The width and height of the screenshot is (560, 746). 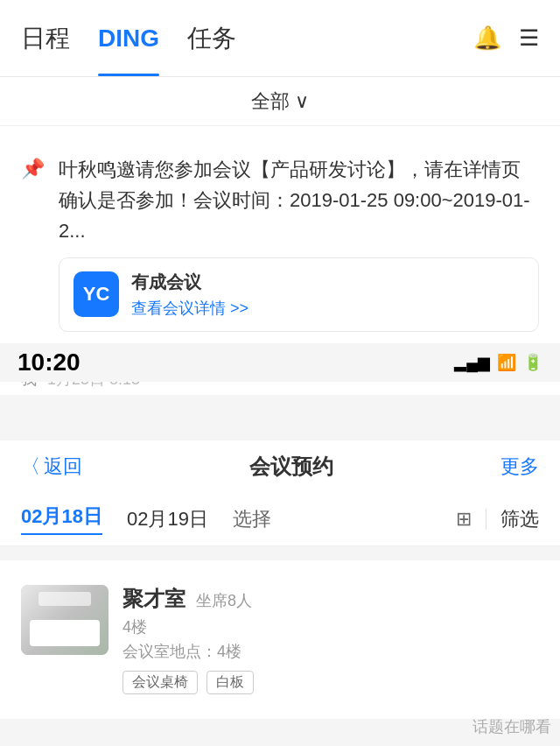 I want to click on signal-icon: ▂▄▆, so click(x=472, y=362).